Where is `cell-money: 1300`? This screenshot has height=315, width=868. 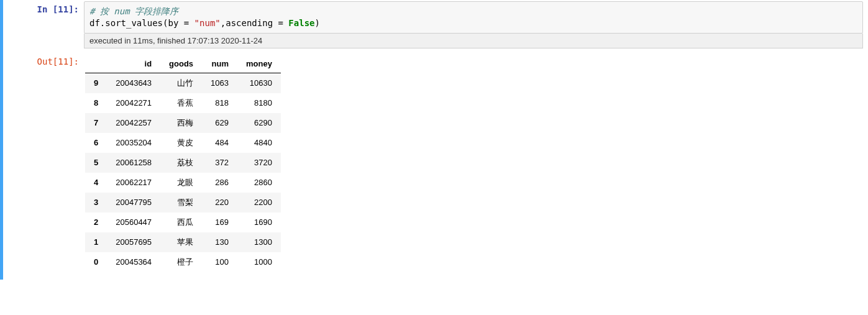 cell-money: 1300 is located at coordinates (259, 242).